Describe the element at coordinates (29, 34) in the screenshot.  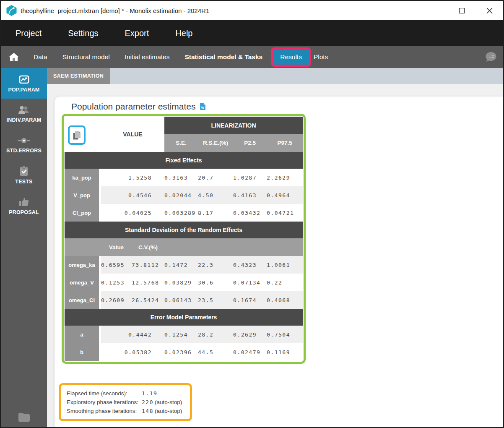
I see `menu-project: Project` at that location.